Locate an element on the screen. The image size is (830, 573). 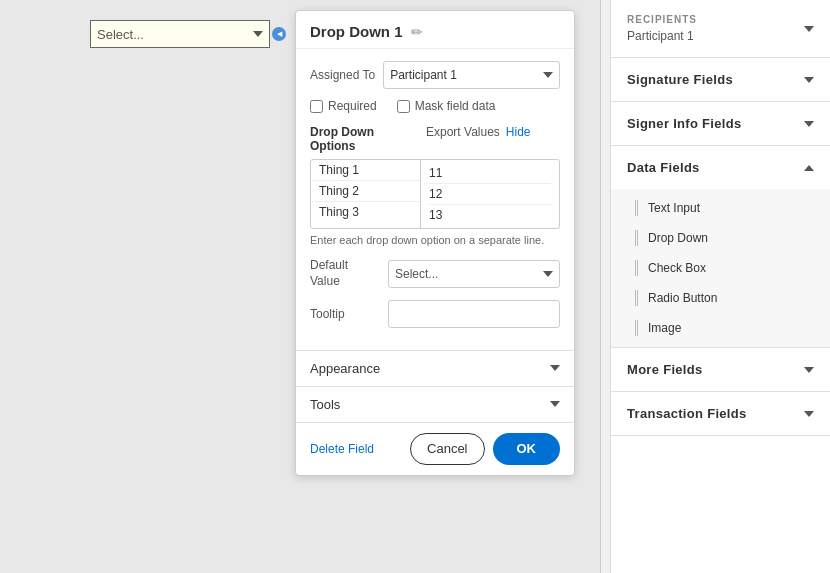
canvas-dropdown-box: Select... is located at coordinates (180, 34).